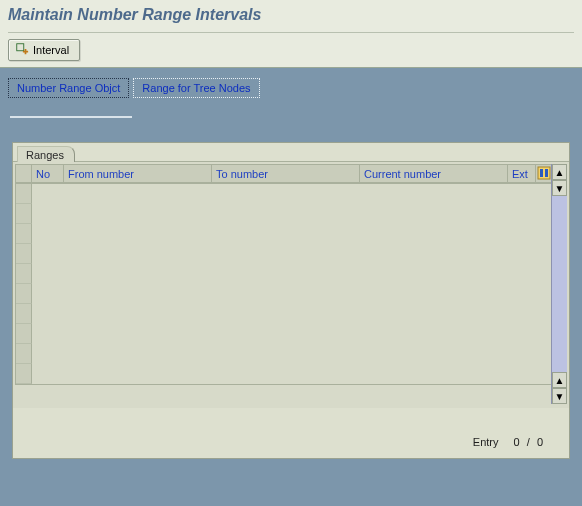 The height and width of the screenshot is (506, 582). What do you see at coordinates (291, 15) in the screenshot?
I see `page-title: Maintain Number Range Intervals` at bounding box center [291, 15].